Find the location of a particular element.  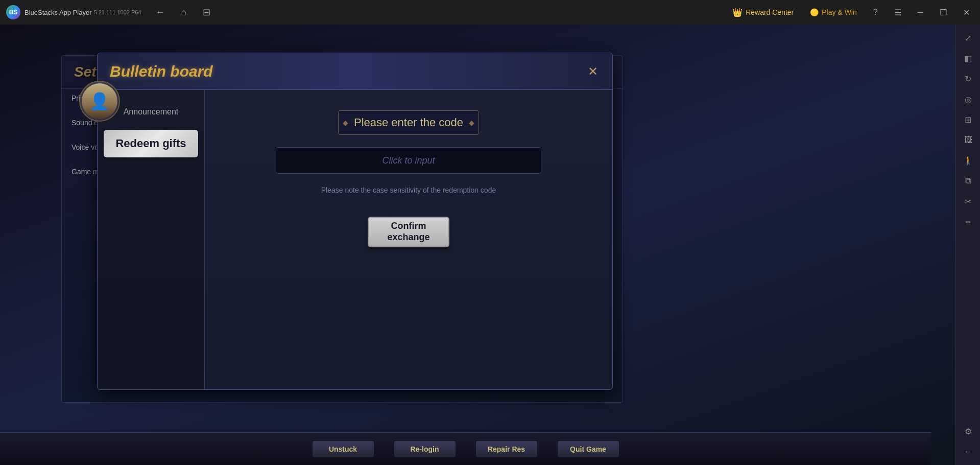

repair-res-label: Repair Res is located at coordinates (507, 449).